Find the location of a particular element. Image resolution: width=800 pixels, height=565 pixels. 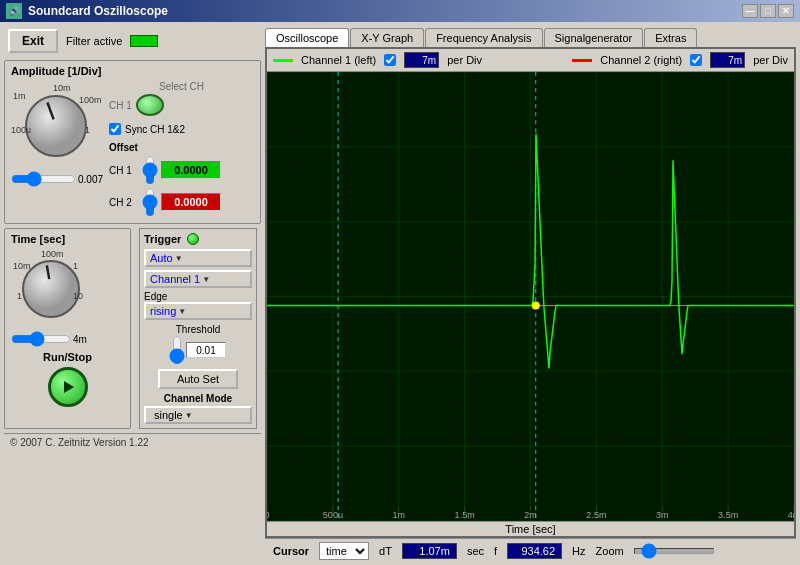

edge-label: Edge is located at coordinates (198, 296).